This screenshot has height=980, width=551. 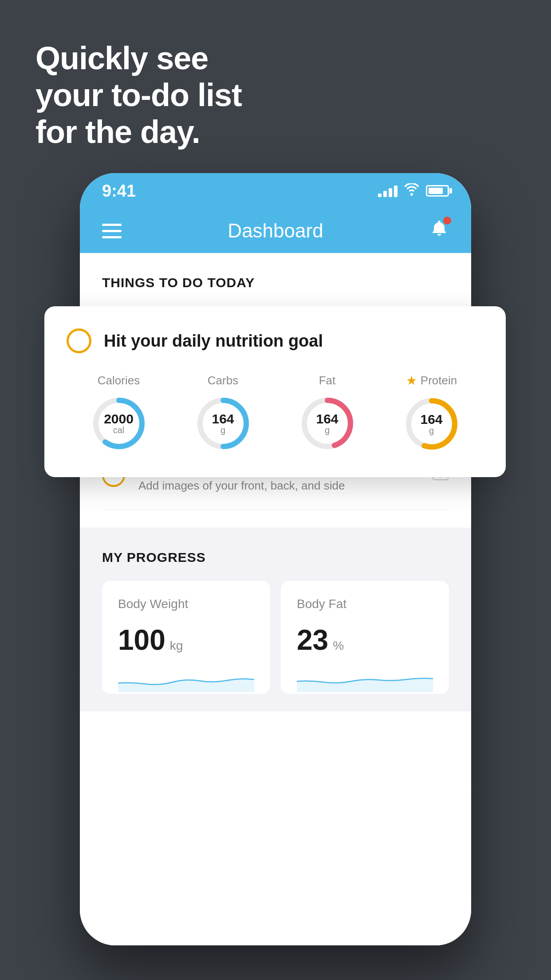 I want to click on fat-ring: 164 g, so click(x=327, y=423).